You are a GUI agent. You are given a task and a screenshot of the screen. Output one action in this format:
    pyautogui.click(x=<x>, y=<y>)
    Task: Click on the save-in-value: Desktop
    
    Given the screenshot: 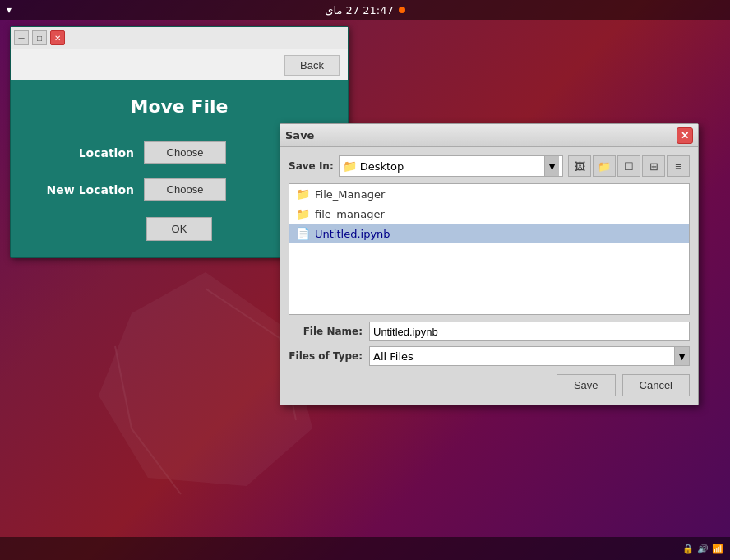 What is the action you would take?
    pyautogui.click(x=452, y=166)
    